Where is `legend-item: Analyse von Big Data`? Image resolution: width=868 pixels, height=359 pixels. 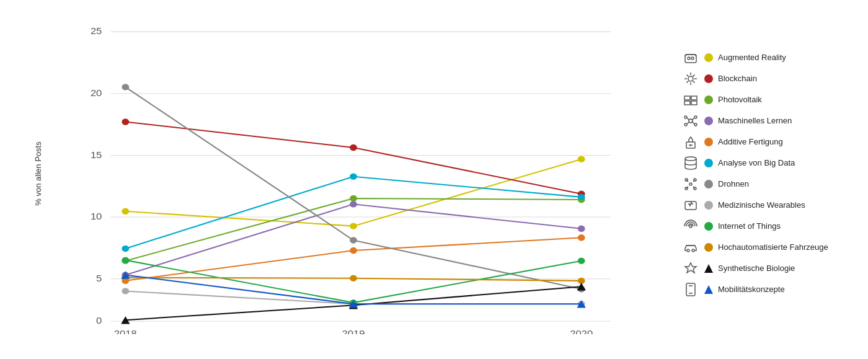 legend-item: Analyse von Big Data is located at coordinates (772, 163).